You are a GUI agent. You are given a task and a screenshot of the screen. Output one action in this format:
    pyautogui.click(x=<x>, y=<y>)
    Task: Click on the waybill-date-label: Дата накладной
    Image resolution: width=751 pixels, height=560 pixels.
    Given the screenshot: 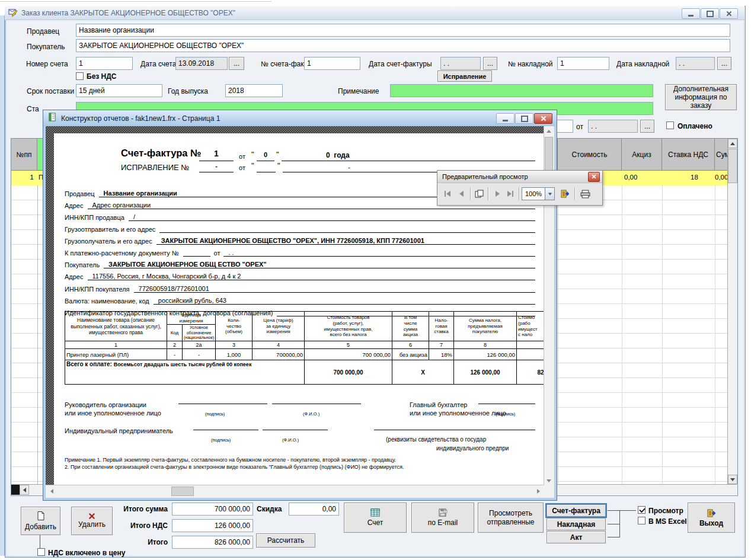 What is the action you would take?
    pyautogui.click(x=643, y=64)
    